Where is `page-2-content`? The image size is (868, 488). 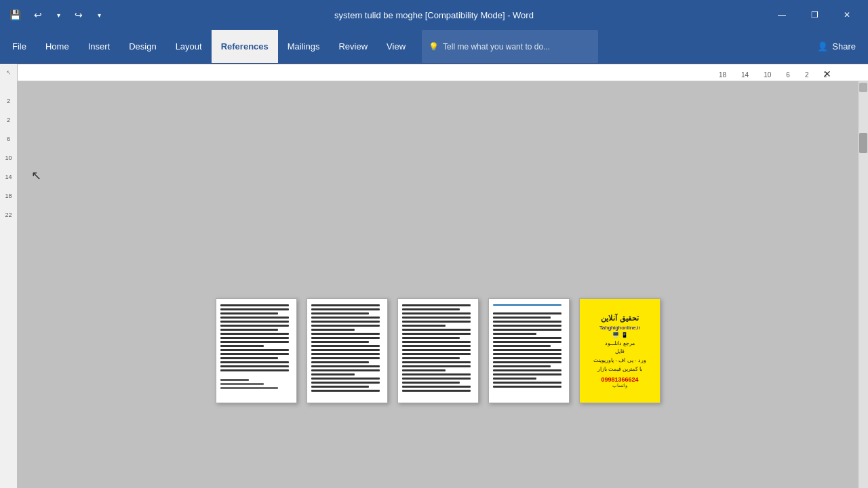 page-2-content is located at coordinates (347, 348).